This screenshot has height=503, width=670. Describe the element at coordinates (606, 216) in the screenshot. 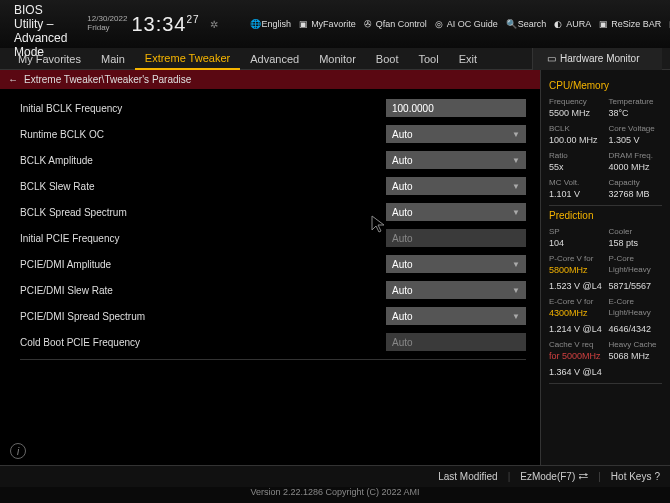

I see `hwmon-section-title: Prediction` at that location.